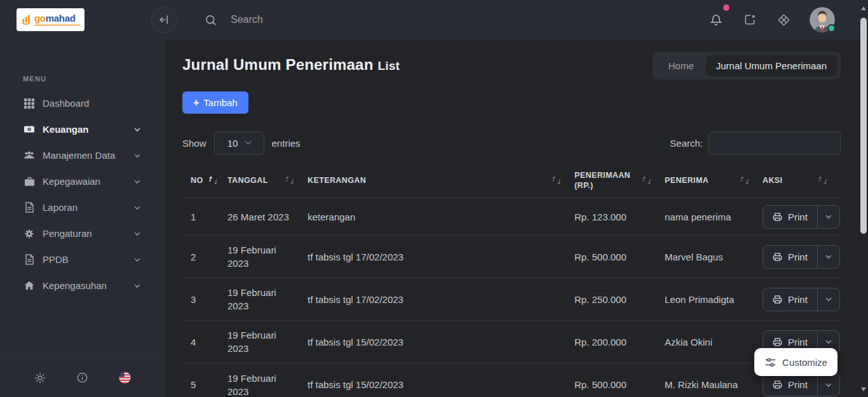 This screenshot has height=397, width=868. I want to click on brand-name-mahad: mahad, so click(61, 18).